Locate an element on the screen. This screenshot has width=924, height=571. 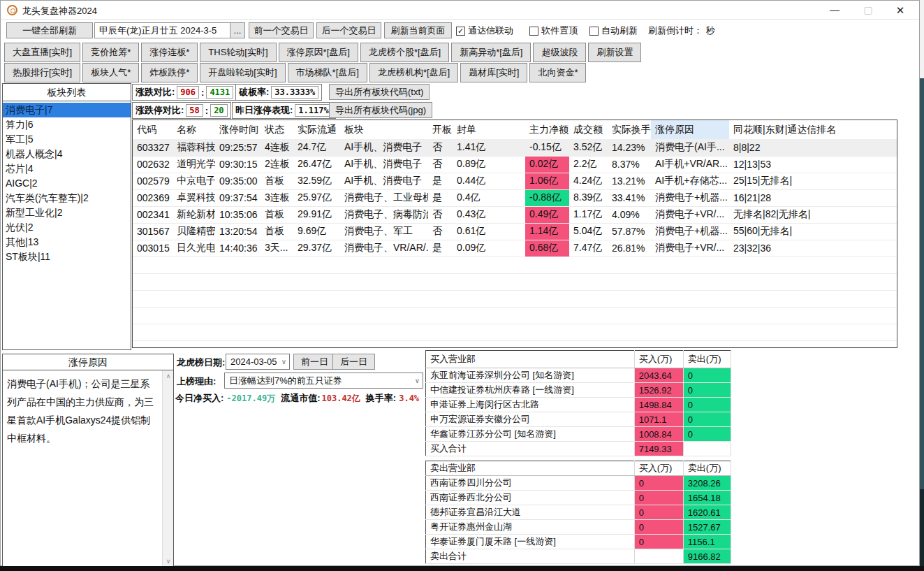
auto-refresh-checkbox: 自动刷新 is located at coordinates (613, 31).